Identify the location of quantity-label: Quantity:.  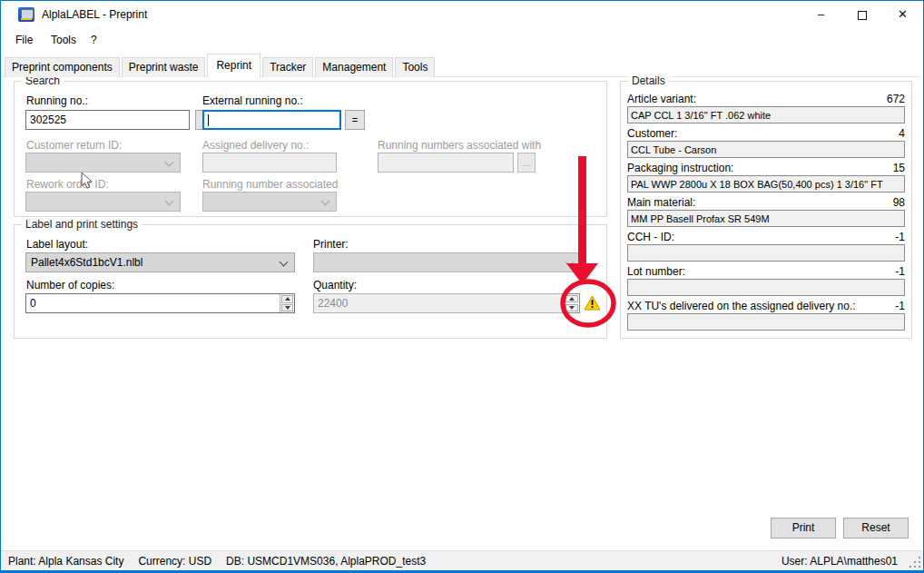
(335, 285).